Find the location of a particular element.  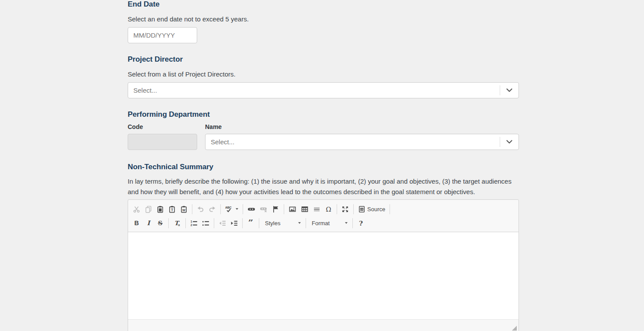

redo-icon is located at coordinates (212, 209).